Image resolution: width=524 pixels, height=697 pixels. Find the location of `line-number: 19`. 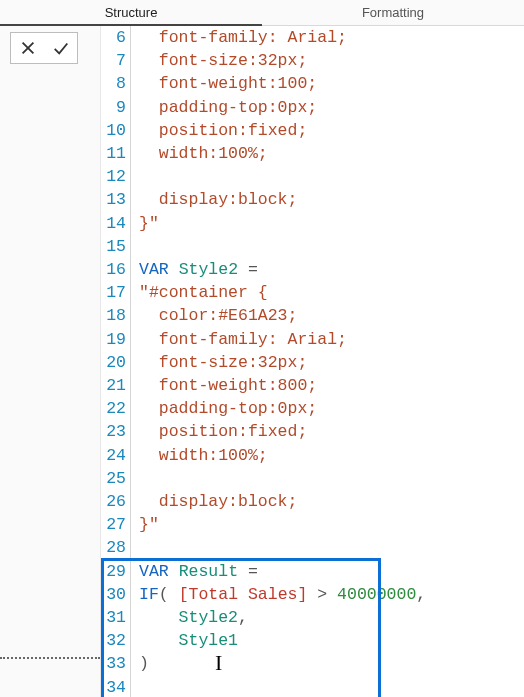

line-number: 19 is located at coordinates (116, 340).